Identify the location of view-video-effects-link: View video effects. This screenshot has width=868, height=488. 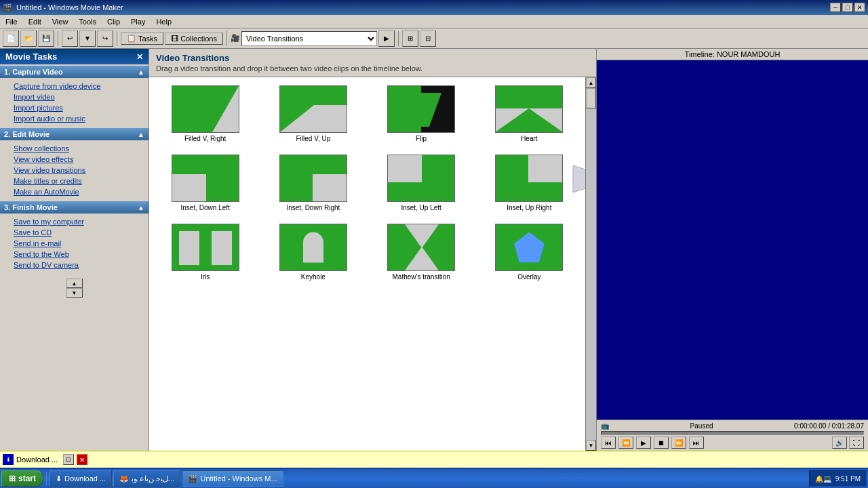
(75, 159).